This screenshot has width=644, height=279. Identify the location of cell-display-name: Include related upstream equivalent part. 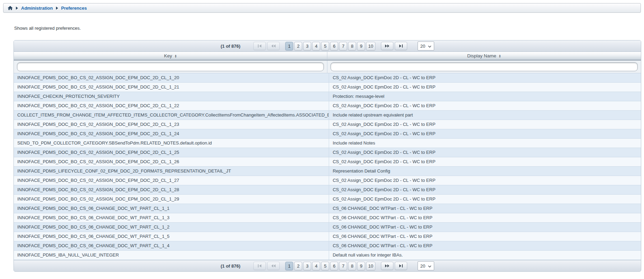
(485, 115).